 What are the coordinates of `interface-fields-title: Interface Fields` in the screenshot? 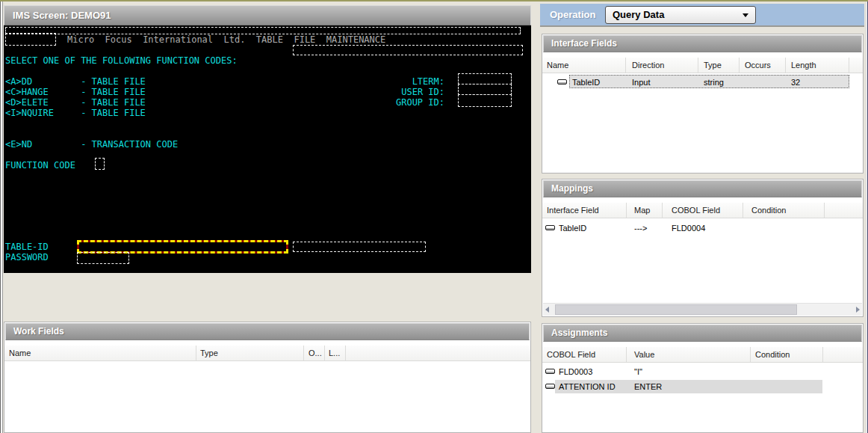 It's located at (584, 43).